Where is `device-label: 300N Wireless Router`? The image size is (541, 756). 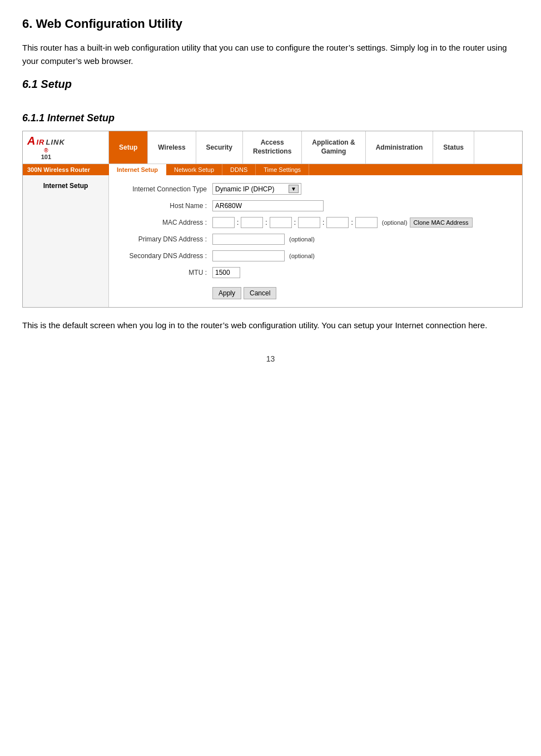 device-label: 300N Wireless Router is located at coordinates (66, 170).